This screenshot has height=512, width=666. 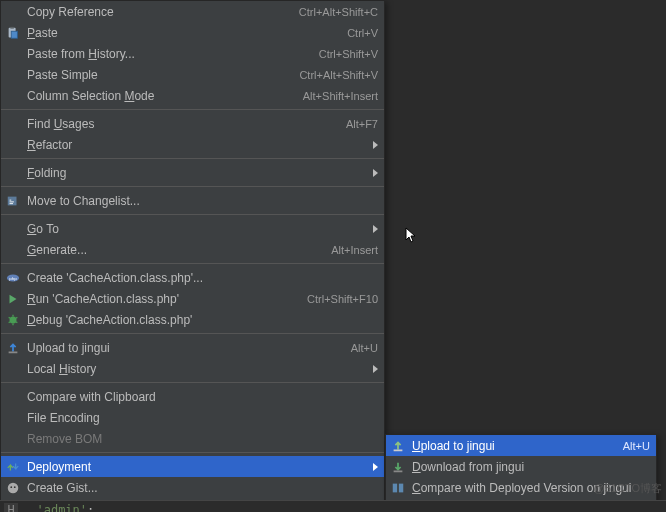 What do you see at coordinates (60, 124) in the screenshot?
I see `label: Find Usages` at bounding box center [60, 124].